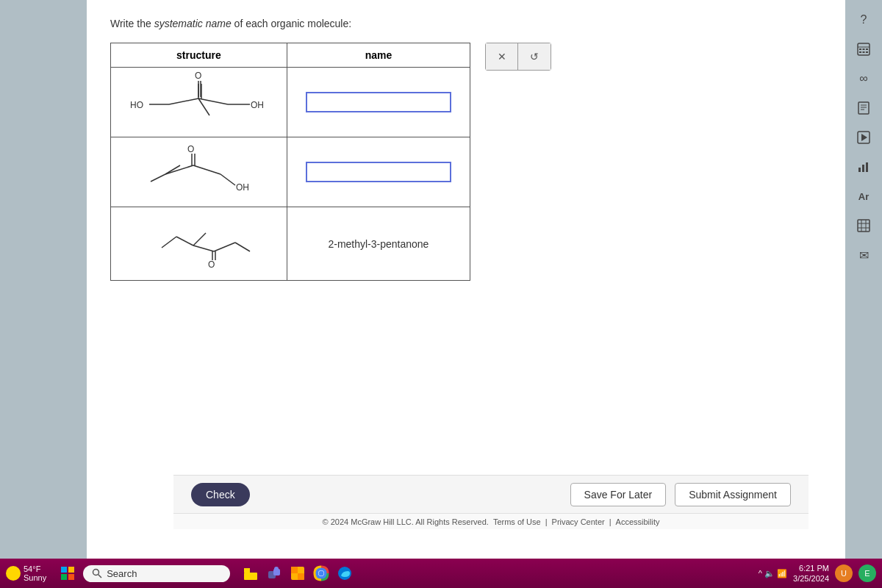 The width and height of the screenshot is (882, 588). What do you see at coordinates (35, 573) in the screenshot?
I see `weather-info: 54°F Sunny` at bounding box center [35, 573].